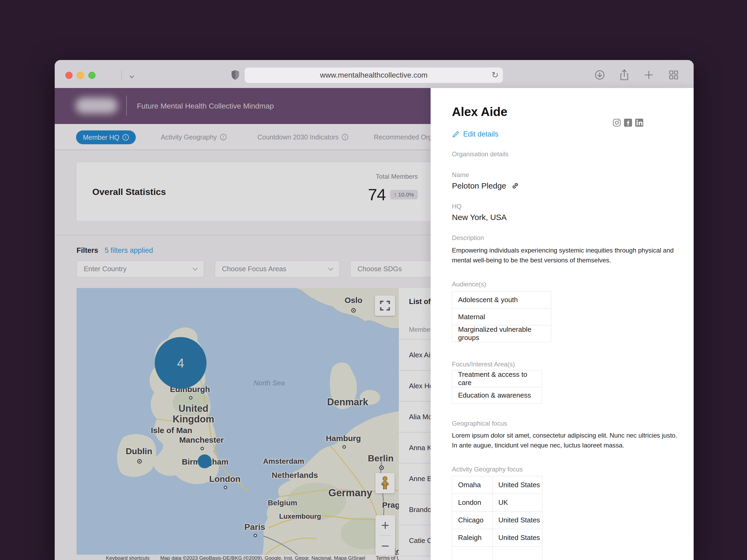 The width and height of the screenshot is (747, 560). I want to click on focus-areas-table: Treatment & access to care Education & a…, so click(497, 387).